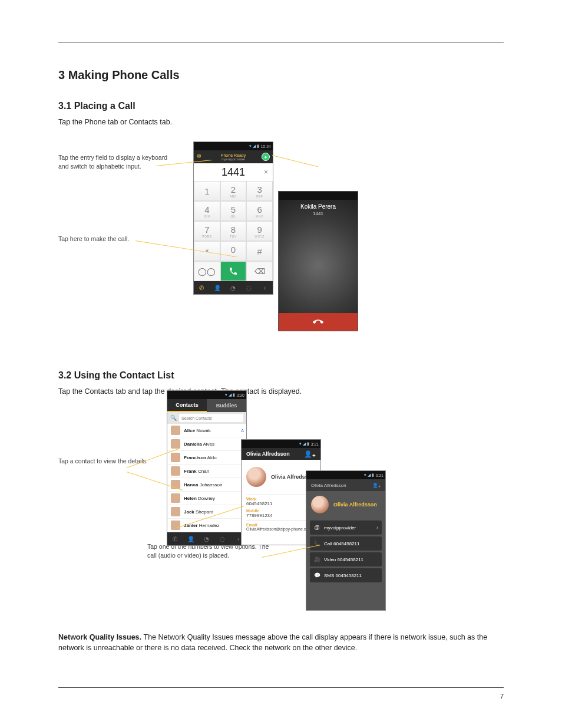  What do you see at coordinates (116, 375) in the screenshot?
I see `section-3.2-title: 3.2 Using the Contact List` at bounding box center [116, 375].